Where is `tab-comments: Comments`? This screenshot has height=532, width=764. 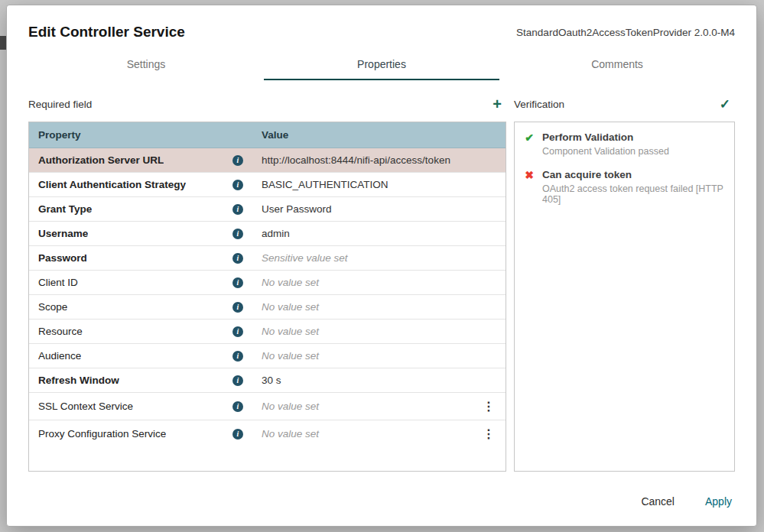 tab-comments: Comments is located at coordinates (617, 64).